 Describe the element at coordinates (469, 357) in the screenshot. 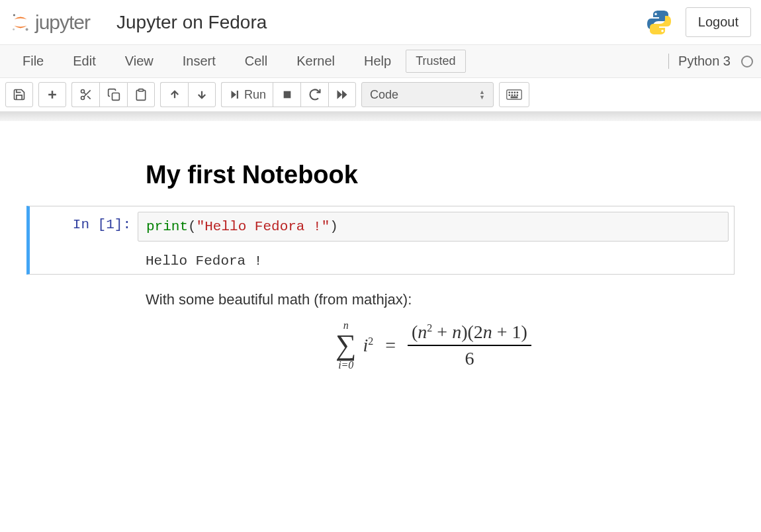

I see `fraction-denominator: 6` at that location.